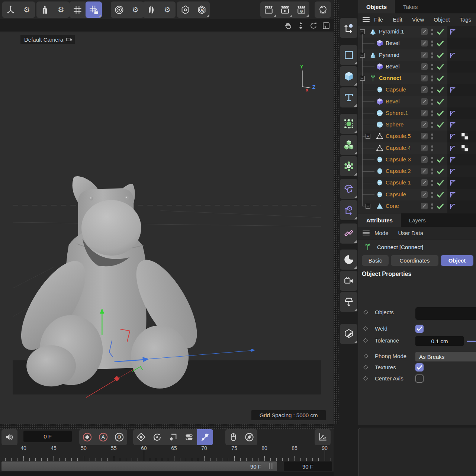  Describe the element at coordinates (398, 136) in the screenshot. I see `object-name: Capsule.5` at that location.